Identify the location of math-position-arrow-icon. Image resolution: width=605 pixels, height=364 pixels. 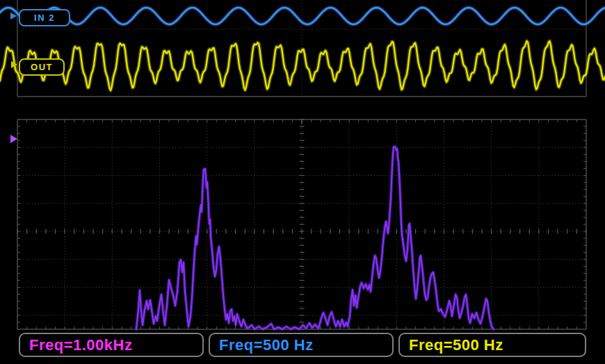
(14, 139).